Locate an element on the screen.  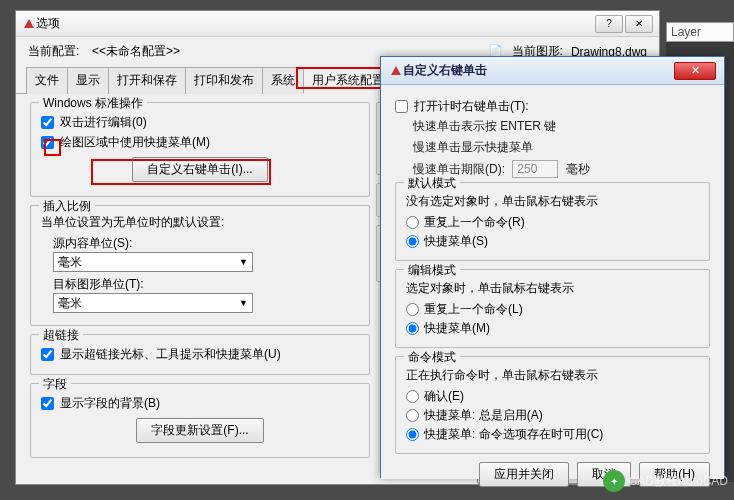
group-windows-std: Windows 标准操作 双击进行编辑(0) 绘图区域中使用快捷菜单(M) 自定… is located at coordinates (200, 150).